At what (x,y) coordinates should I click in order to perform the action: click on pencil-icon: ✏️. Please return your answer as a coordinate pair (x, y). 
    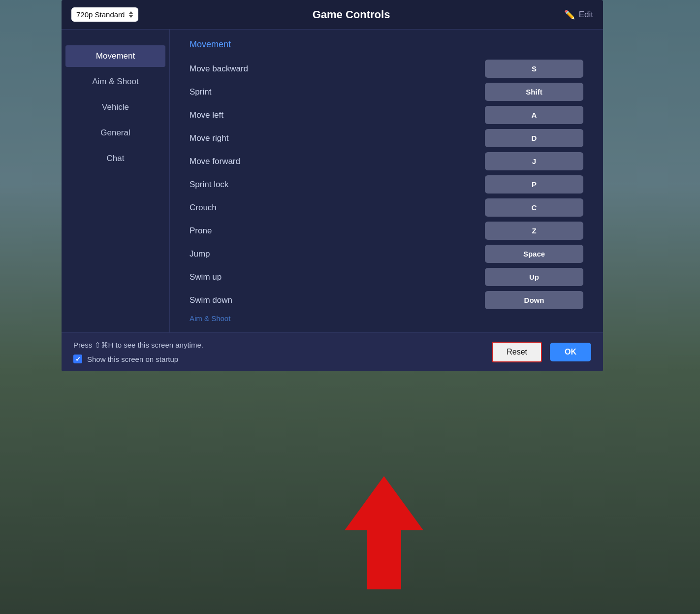
    Looking at the image, I should click on (570, 15).